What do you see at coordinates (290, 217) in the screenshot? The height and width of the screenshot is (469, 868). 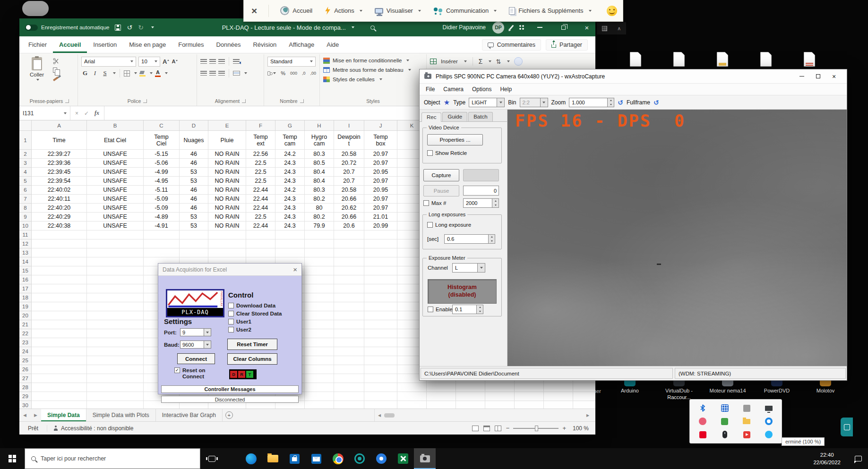 I see `cell-G9: 24.3` at bounding box center [290, 217].